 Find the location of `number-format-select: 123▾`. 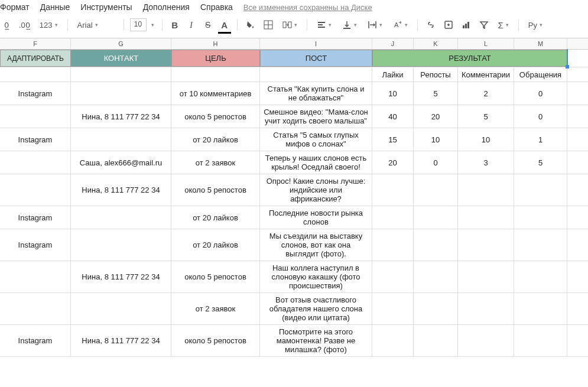

number-format-select: 123▾ is located at coordinates (48, 25).